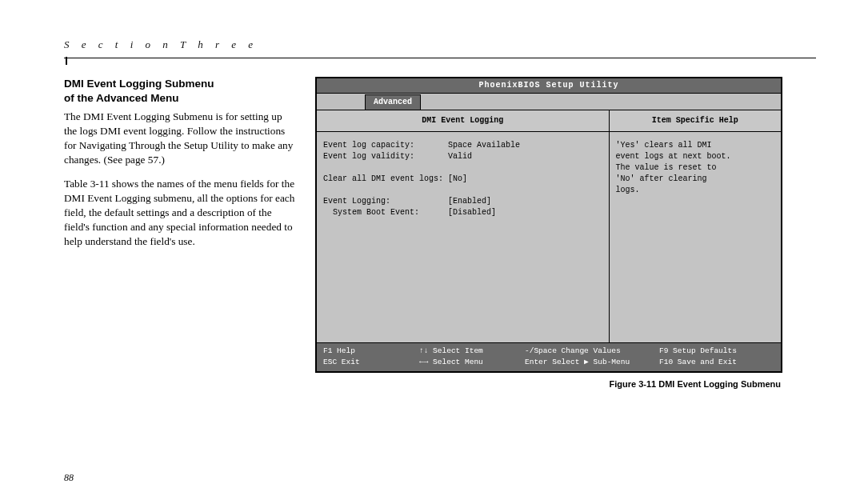 Image resolution: width=864 pixels, height=504 pixels. I want to click on bios-left-header: DMI Event Logging, so click(462, 122).